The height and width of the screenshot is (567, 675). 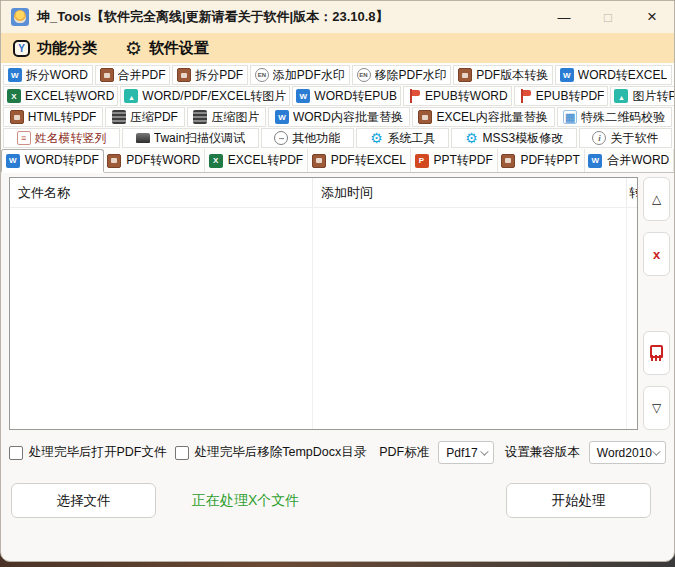 I want to click on id-card-icon, so click(x=24, y=138).